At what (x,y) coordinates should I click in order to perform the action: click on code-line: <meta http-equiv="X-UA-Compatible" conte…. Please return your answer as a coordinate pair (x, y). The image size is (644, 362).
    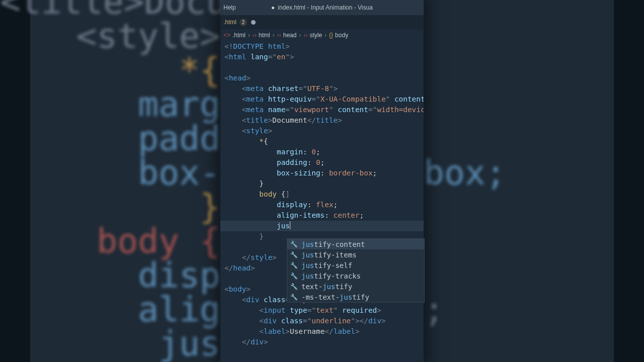
    Looking at the image, I should click on (323, 100).